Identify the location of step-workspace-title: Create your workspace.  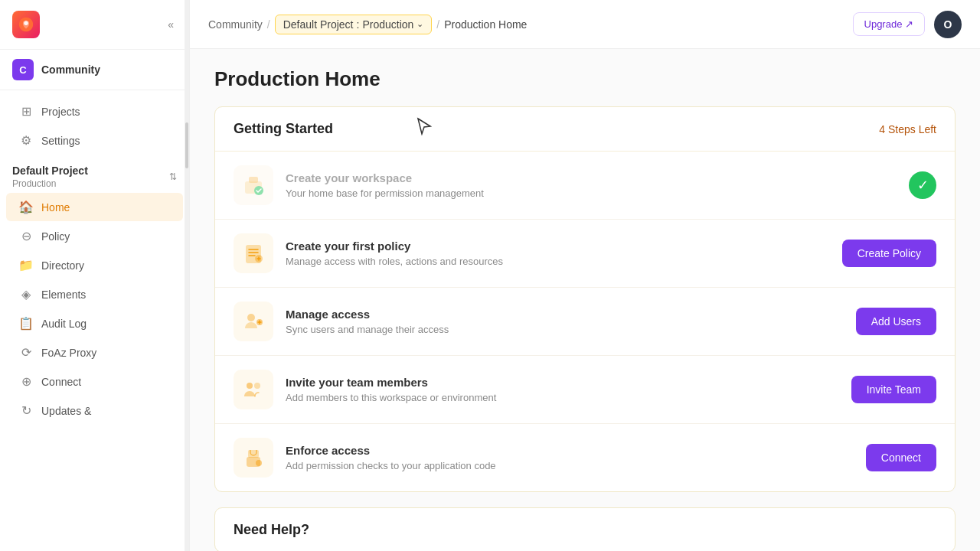
(591, 178).